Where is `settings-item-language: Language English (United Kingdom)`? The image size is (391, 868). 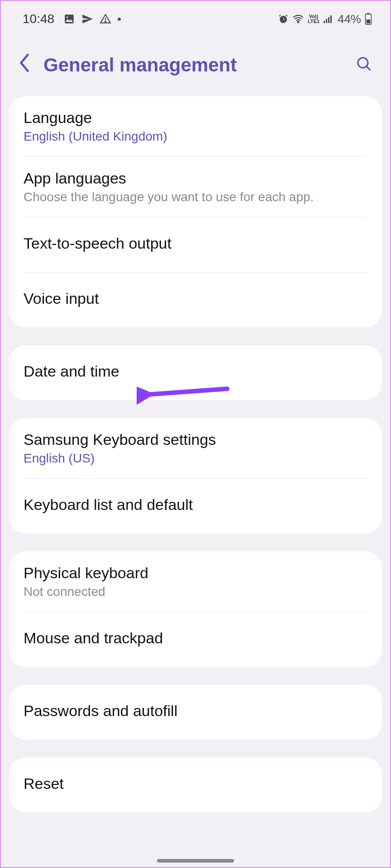
settings-item-language: Language English (United Kingdom) is located at coordinates (196, 127).